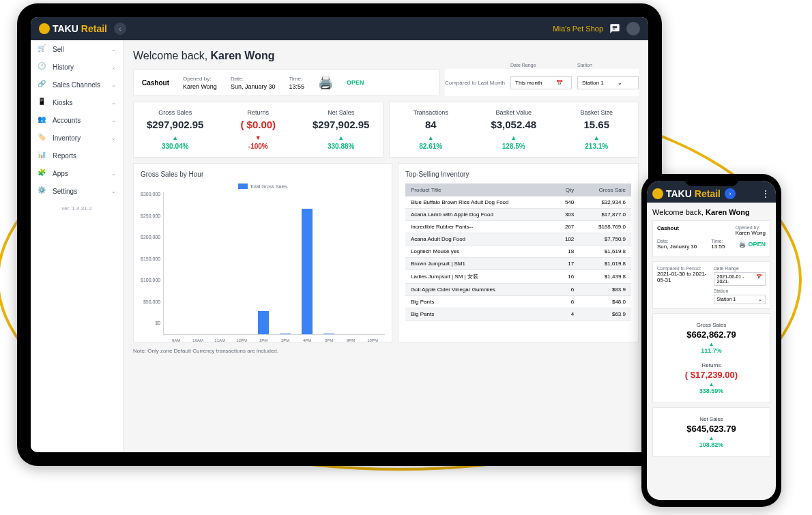 The width and height of the screenshot is (812, 515). I want to click on cart-icon: 🛒, so click(42, 49).